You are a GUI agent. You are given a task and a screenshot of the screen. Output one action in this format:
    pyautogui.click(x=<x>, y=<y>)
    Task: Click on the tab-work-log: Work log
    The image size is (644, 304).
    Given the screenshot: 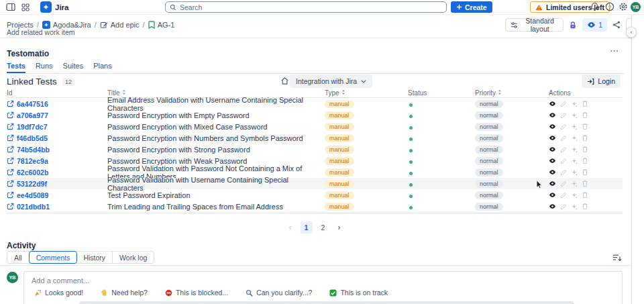 What is the action you would take?
    pyautogui.click(x=133, y=258)
    